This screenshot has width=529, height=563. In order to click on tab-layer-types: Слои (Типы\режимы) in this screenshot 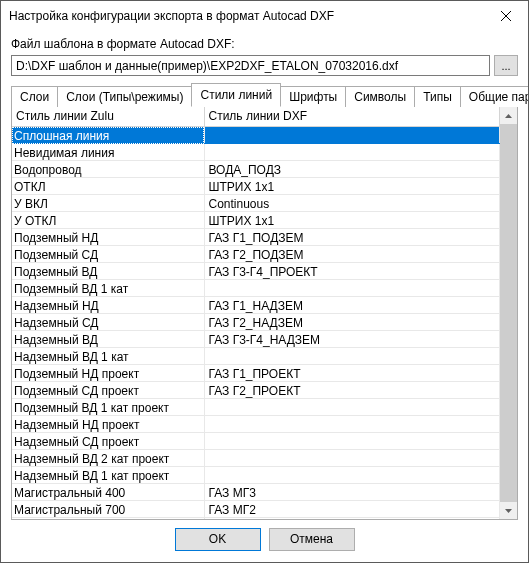, I will do `click(124, 96)`.